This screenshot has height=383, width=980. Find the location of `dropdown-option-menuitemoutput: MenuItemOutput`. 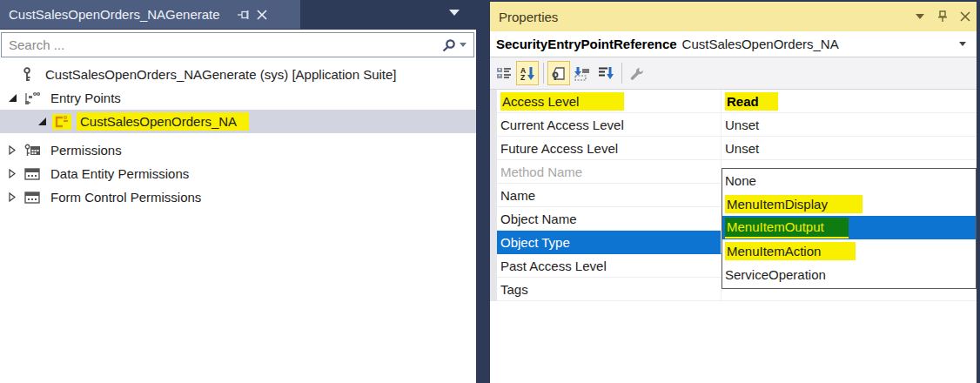

dropdown-option-menuitemoutput: MenuItemOutput is located at coordinates (849, 228).